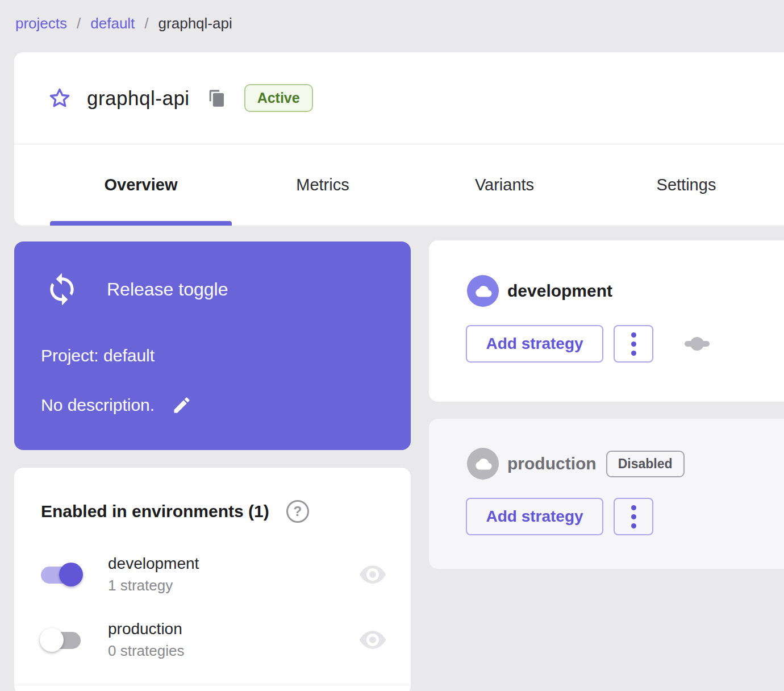  Describe the element at coordinates (175, 511) in the screenshot. I see `enabled-environments-header: Enabled in environments (1) ?` at that location.